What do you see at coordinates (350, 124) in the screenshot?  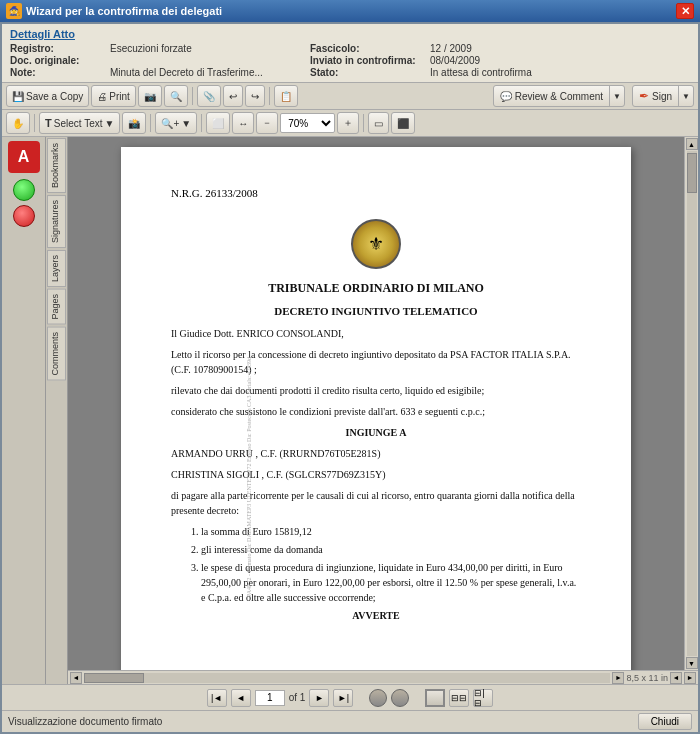 I see `view-toolbar: ✋ T Select Text ▼ 📸 🔍+ ▼ ⬜ ↔ － 70% 50% 1…` at bounding box center [350, 124].